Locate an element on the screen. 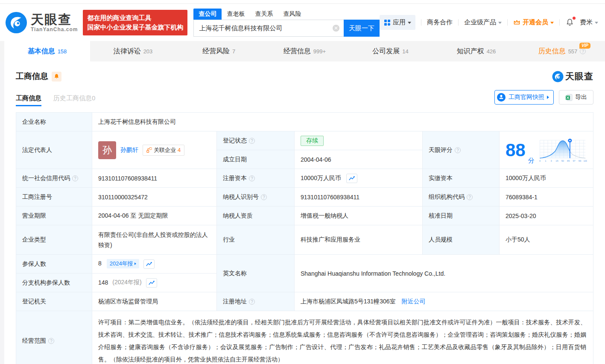 This screenshot has height=364, width=605. tab-history-info: VIP 历史信息 557 ? is located at coordinates (562, 51).